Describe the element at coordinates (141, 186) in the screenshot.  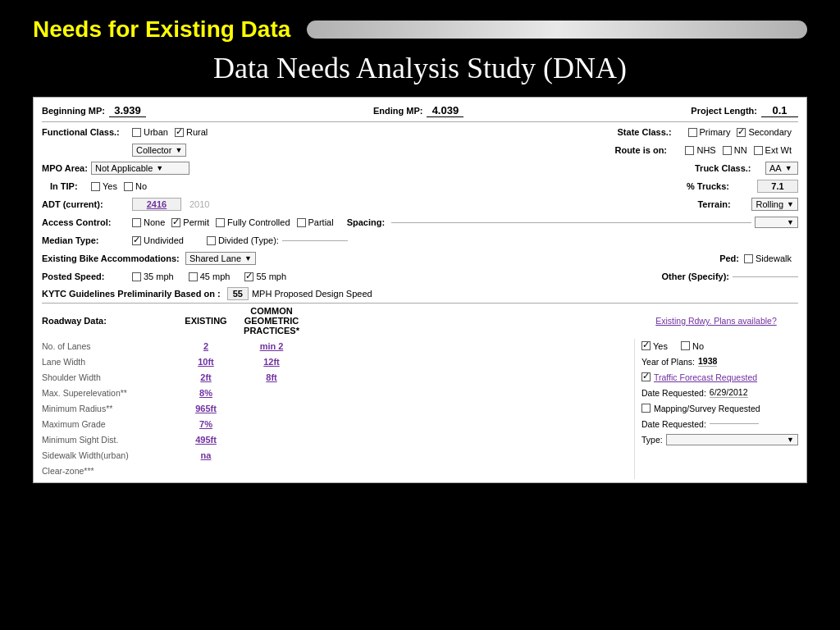
I see `tip-no-label: No` at that location.